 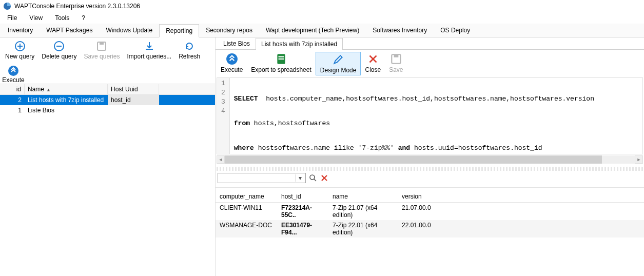 I want to click on close-button: Close, so click(x=373, y=63).